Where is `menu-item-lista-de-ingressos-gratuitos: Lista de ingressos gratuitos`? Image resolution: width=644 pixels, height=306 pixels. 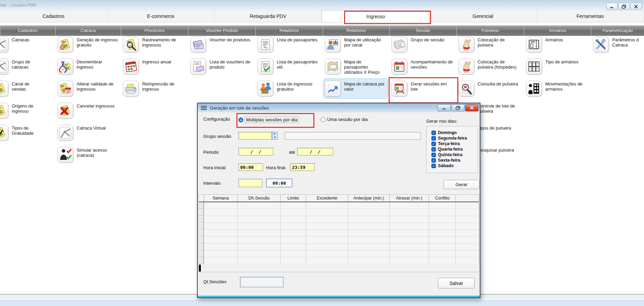
menu-item-lista-de-ingressos-gratuitos: Lista de ingressos gratuitos is located at coordinates (289, 89).